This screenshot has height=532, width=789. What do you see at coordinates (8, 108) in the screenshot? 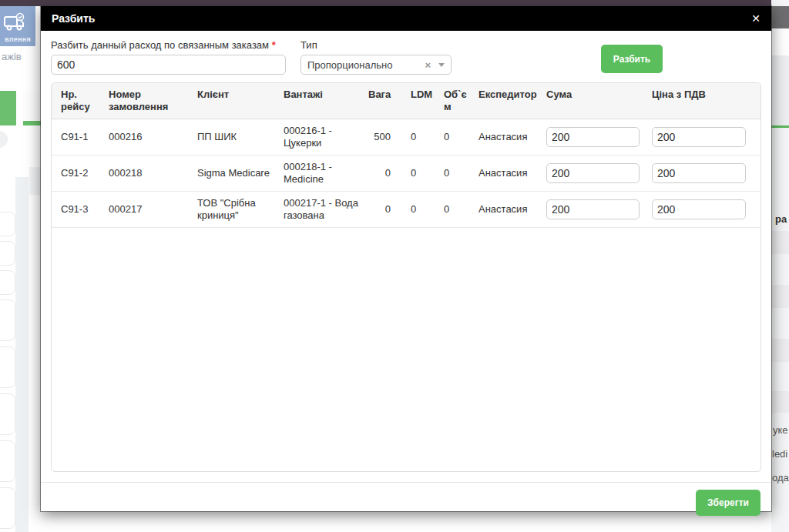
I see `background-green-button` at bounding box center [8, 108].